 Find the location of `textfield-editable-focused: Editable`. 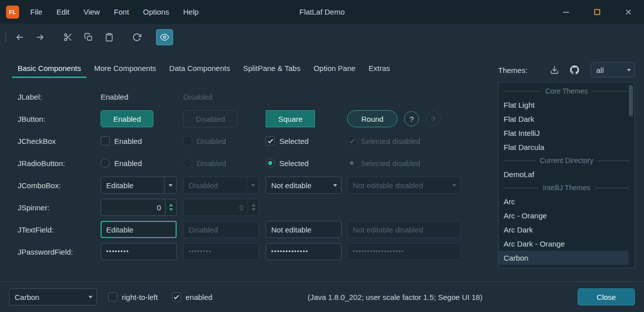

textfield-editable-focused: Editable is located at coordinates (139, 229).